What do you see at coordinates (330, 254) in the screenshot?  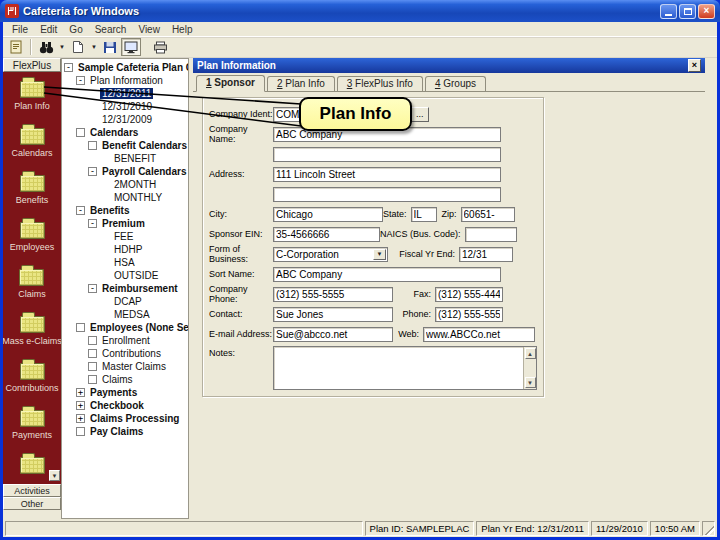 I see `form-of-business-select: C-Corporation ▼` at bounding box center [330, 254].